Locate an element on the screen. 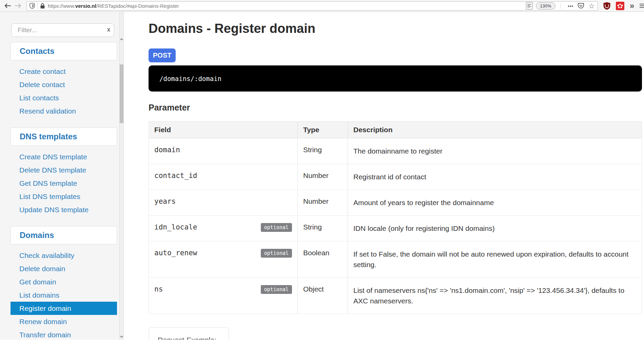 The image size is (644, 340). pocket-glyph is located at coordinates (581, 6).